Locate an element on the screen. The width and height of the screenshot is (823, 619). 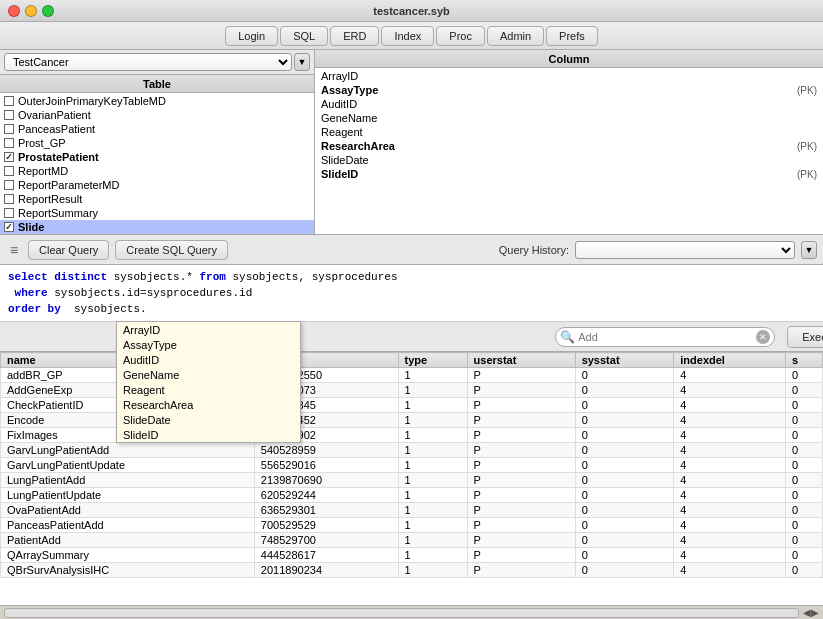
column-list-item: AssayType(PK) is located at coordinates (569, 90).